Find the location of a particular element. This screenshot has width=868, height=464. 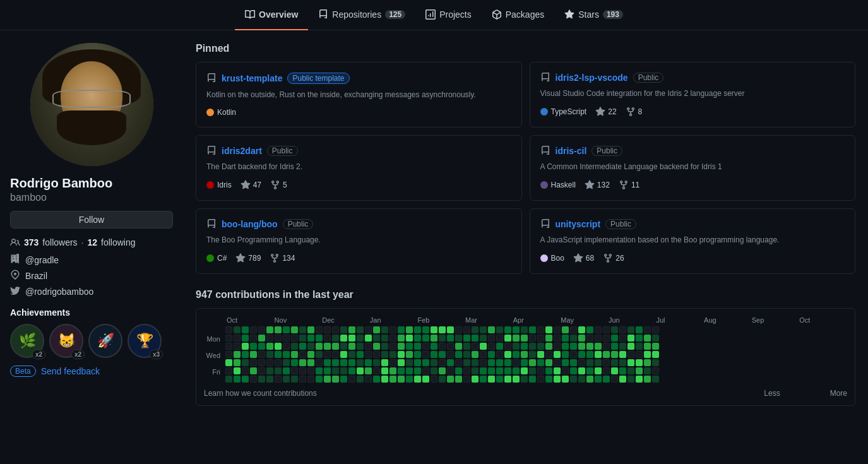

achievement-item-4: 🏆 x3 is located at coordinates (145, 341).